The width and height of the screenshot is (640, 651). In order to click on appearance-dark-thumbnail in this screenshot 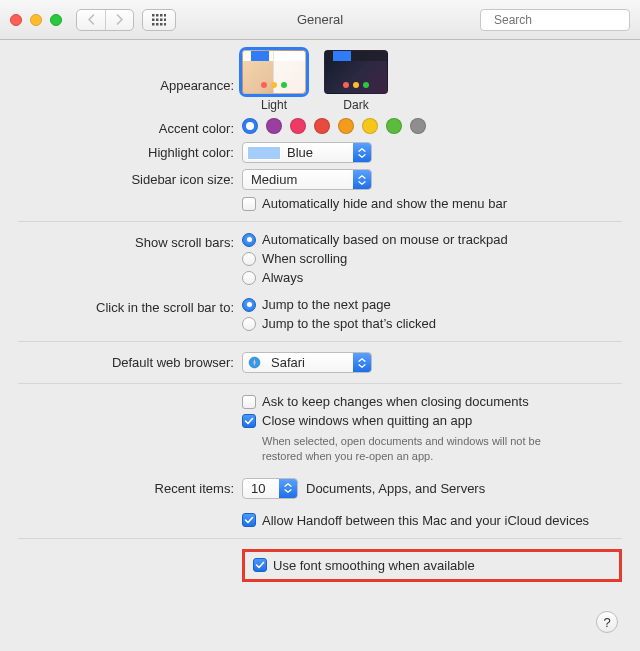, I will do `click(356, 72)`.